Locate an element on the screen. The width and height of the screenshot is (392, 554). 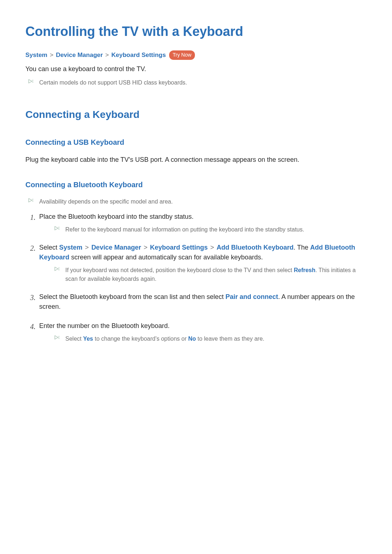
step-number: 2. is located at coordinates (30, 248).